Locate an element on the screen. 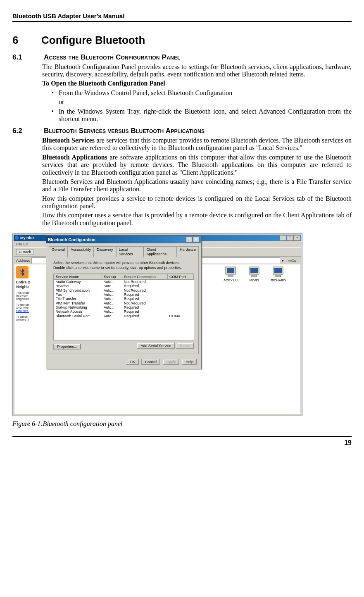  paragraph: Bluetooth Applications are software appl… is located at coordinates (197, 165).